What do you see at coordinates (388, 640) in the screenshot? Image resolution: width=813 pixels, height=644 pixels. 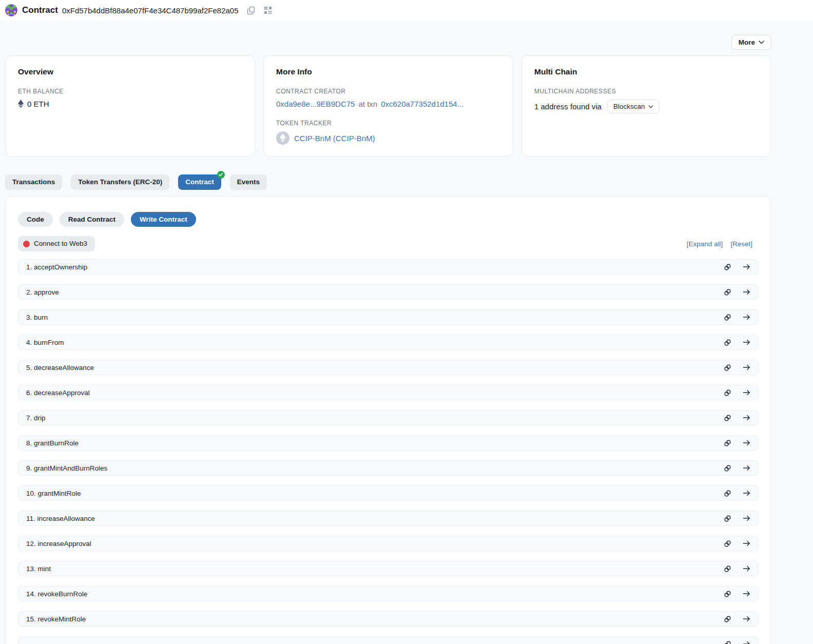 I see `method-row-partial` at bounding box center [388, 640].